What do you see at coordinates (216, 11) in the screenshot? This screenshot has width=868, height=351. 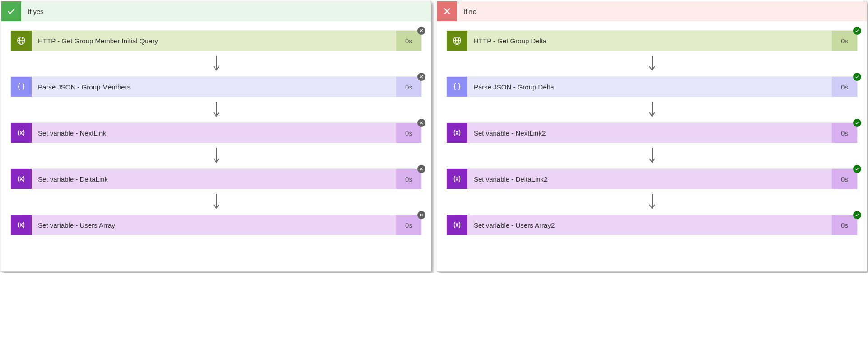 I see `if-yes-header: If yes` at bounding box center [216, 11].